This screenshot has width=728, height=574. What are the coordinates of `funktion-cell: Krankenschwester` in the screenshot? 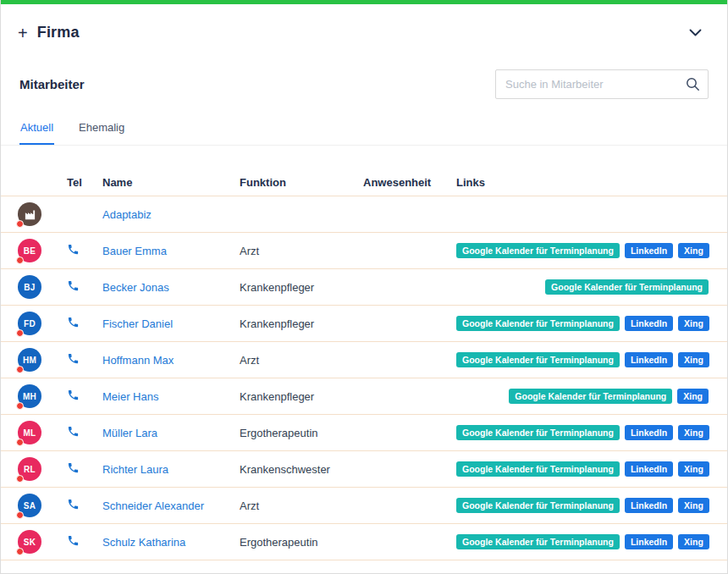 It's located at (301, 469).